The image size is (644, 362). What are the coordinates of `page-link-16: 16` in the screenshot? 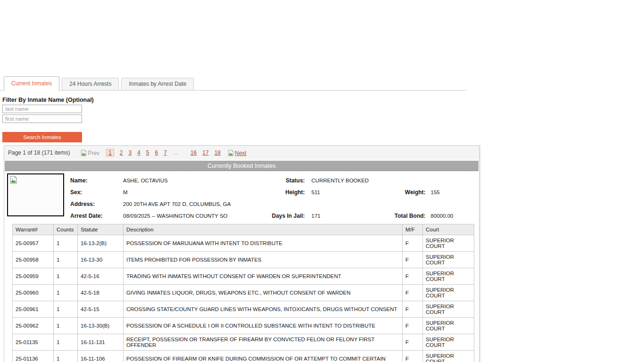 It's located at (193, 153).